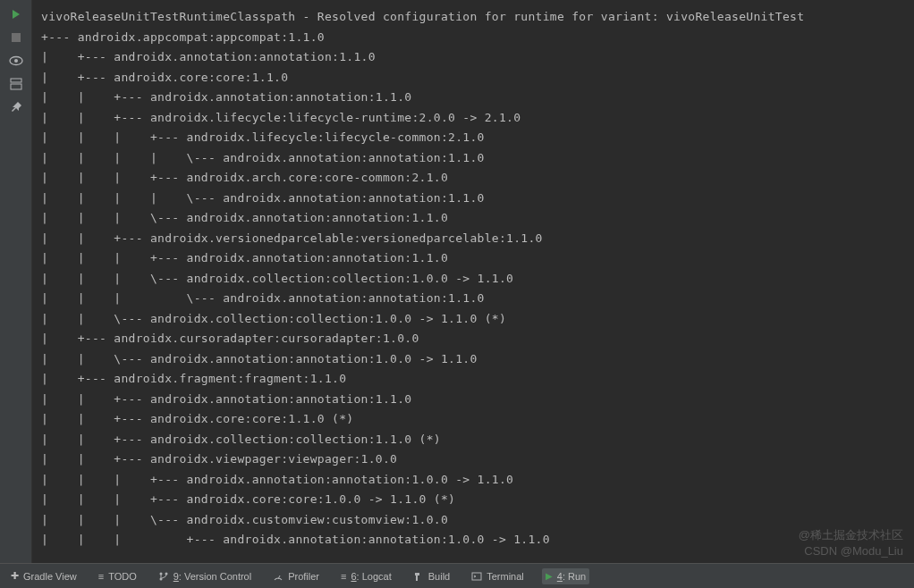 The image size is (914, 588). What do you see at coordinates (505, 576) in the screenshot?
I see `terminal-label: Terminal` at bounding box center [505, 576].